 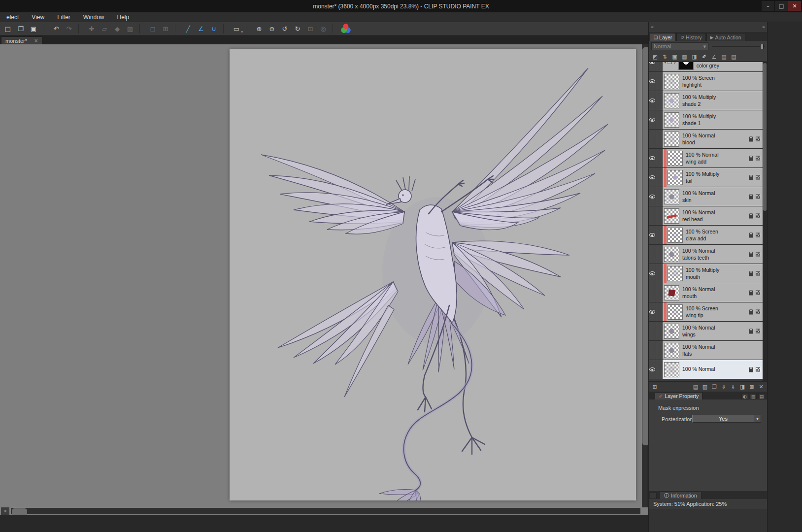 I want to click on lock-layer-icon: ▣, so click(x=675, y=57).